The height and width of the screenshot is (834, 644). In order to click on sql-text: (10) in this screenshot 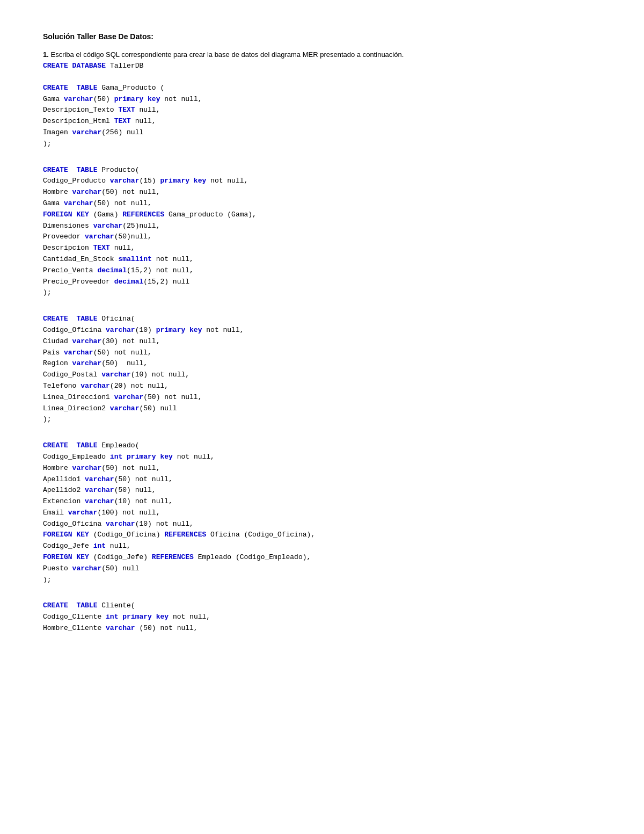, I will do `click(146, 330)`.